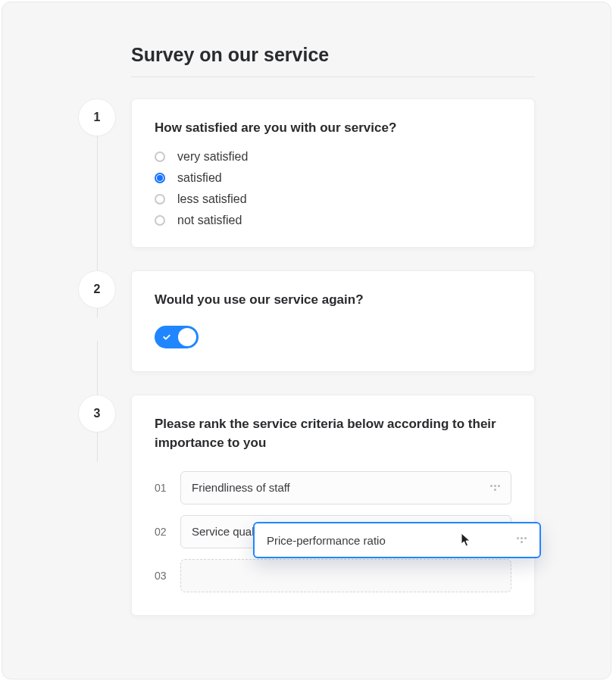  Describe the element at coordinates (333, 178) in the screenshot. I see `radio-option-satisfied: satisfied` at that location.